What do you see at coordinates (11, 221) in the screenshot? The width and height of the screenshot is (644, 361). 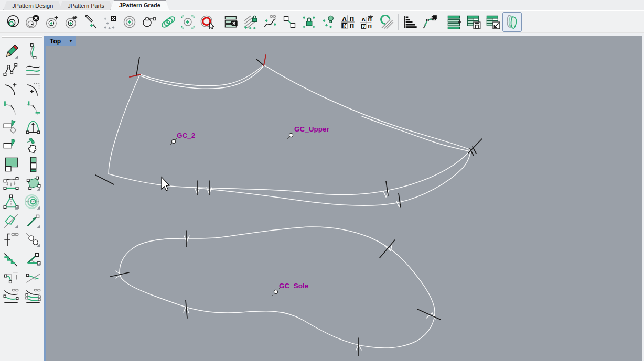 I see `knife-shape-icon` at bounding box center [11, 221].